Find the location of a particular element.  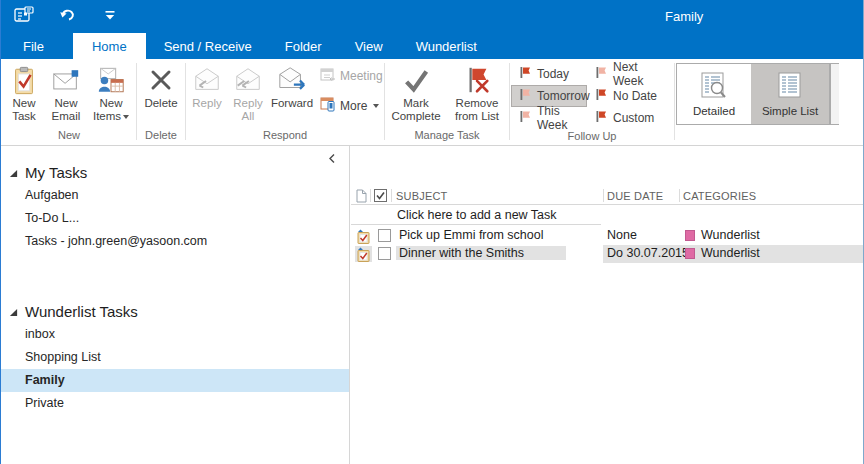

sidebar-item-shopping-list: Shopping List is located at coordinates (175, 358).